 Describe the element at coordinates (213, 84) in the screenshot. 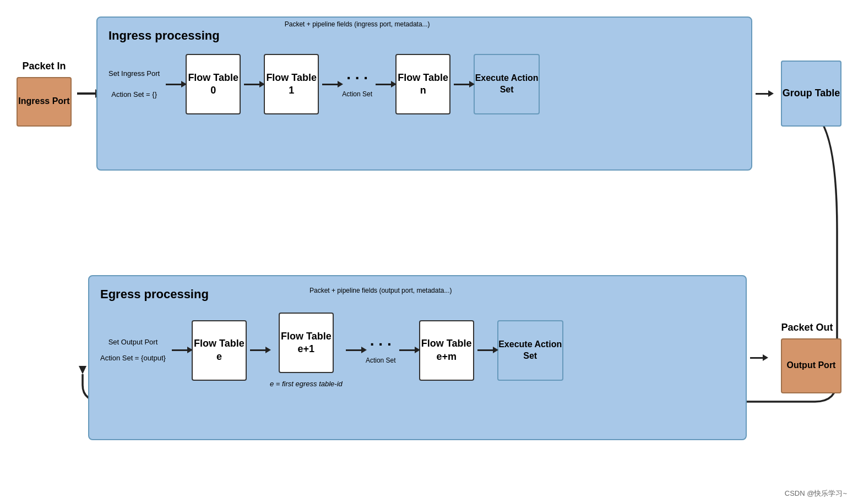

I see `flow-table-0: Flow Table 0` at that location.